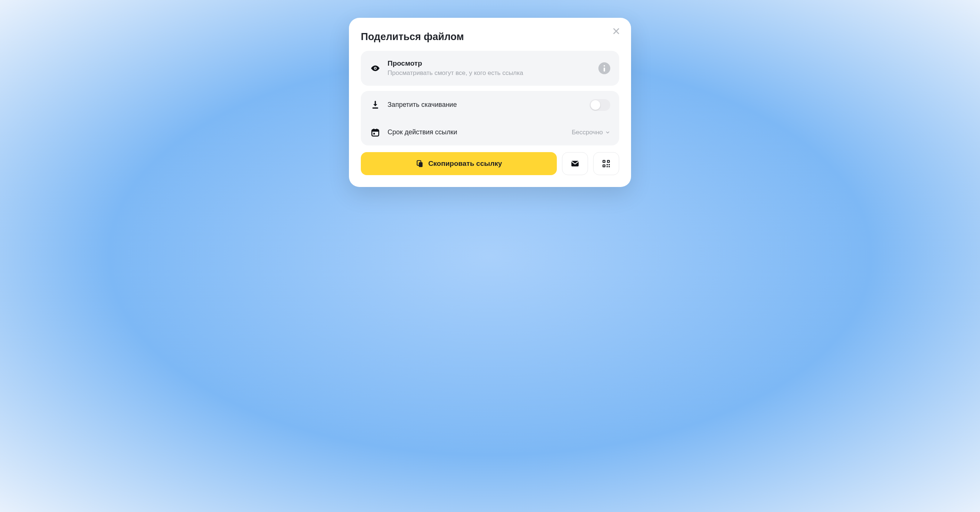 This screenshot has width=980, height=512. Describe the element at coordinates (608, 132) in the screenshot. I see `chevron-down-icon` at that location.